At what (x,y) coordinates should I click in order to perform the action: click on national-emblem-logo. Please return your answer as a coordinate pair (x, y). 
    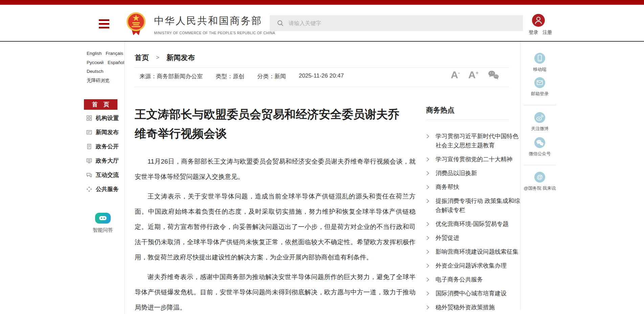
    Looking at the image, I should click on (136, 24).